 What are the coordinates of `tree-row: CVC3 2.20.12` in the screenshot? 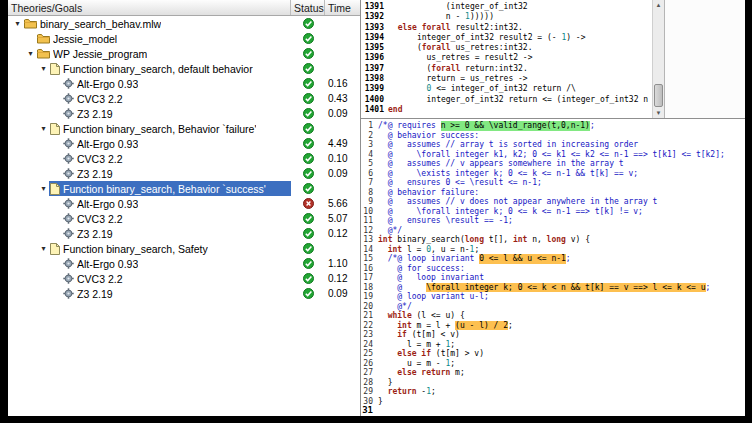 It's located at (184, 278).